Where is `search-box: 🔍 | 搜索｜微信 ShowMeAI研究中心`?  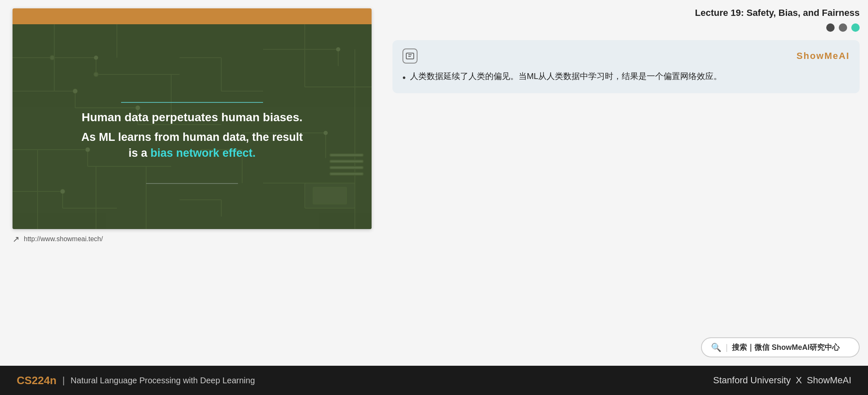
search-box: 🔍 | 搜索｜微信 ShowMeAI研究中心 is located at coordinates (780, 347).